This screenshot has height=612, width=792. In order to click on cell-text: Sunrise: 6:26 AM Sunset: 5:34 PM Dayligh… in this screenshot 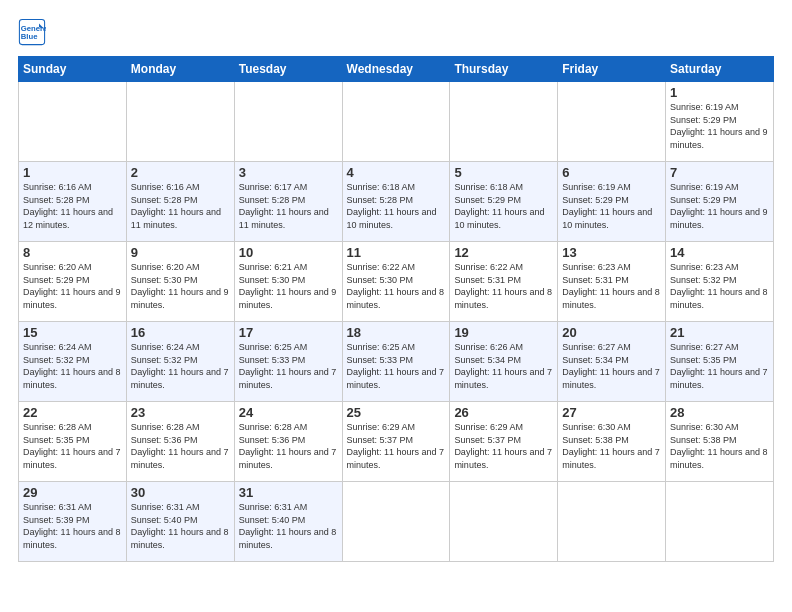, I will do `click(504, 366)`.